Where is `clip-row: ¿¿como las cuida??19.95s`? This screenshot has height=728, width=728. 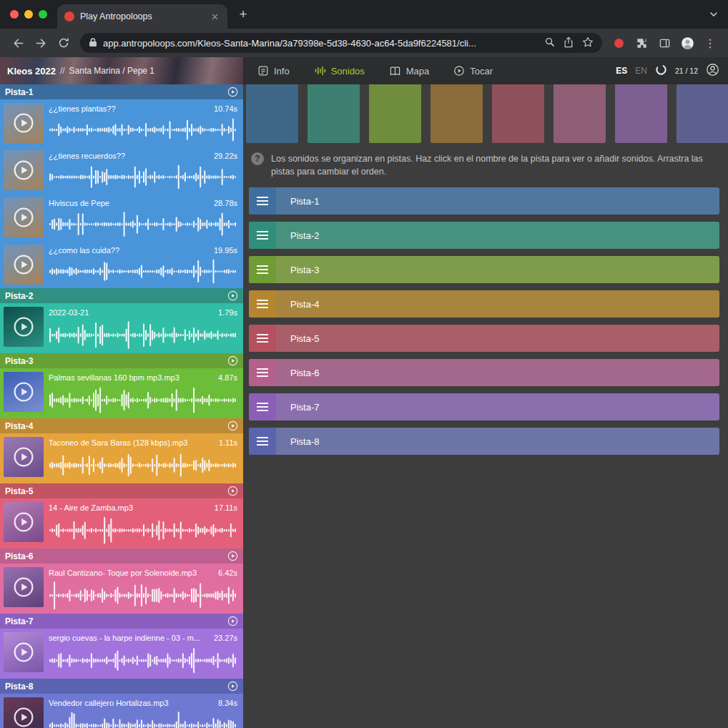 clip-row: ¿¿como las cuida??19.95s is located at coordinates (122, 265).